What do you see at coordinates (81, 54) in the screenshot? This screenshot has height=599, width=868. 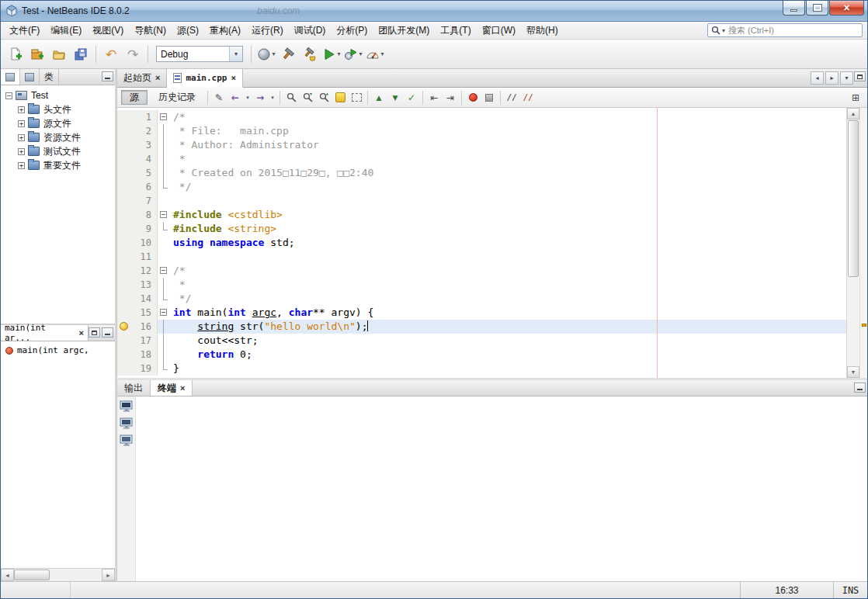 I see `save-all-button` at bounding box center [81, 54].